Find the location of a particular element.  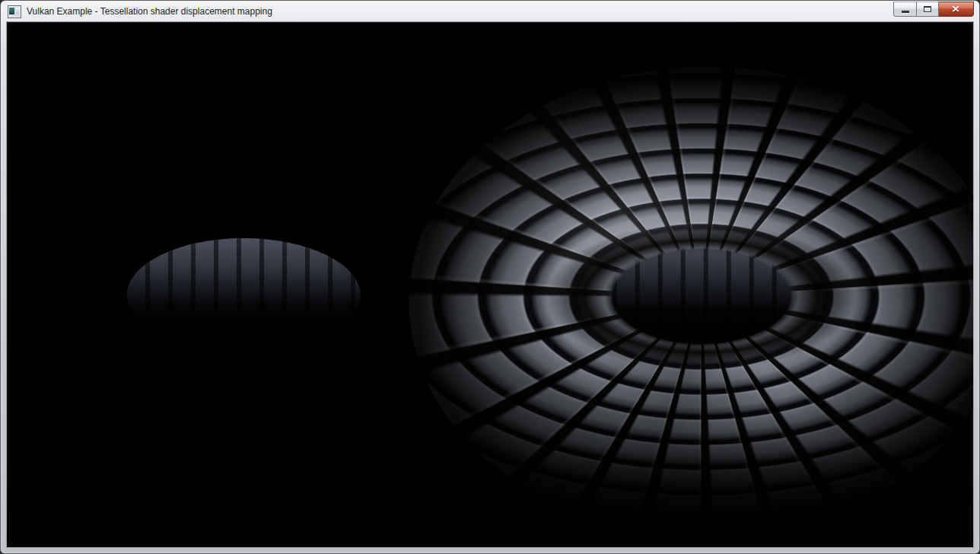

minimize-icon is located at coordinates (905, 12).